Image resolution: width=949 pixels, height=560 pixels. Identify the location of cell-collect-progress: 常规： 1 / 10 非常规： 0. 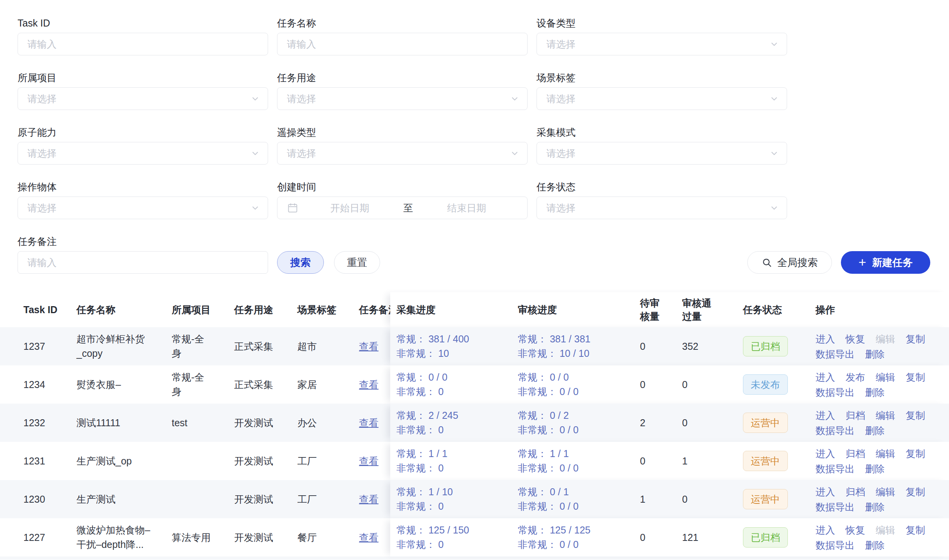
(455, 499).